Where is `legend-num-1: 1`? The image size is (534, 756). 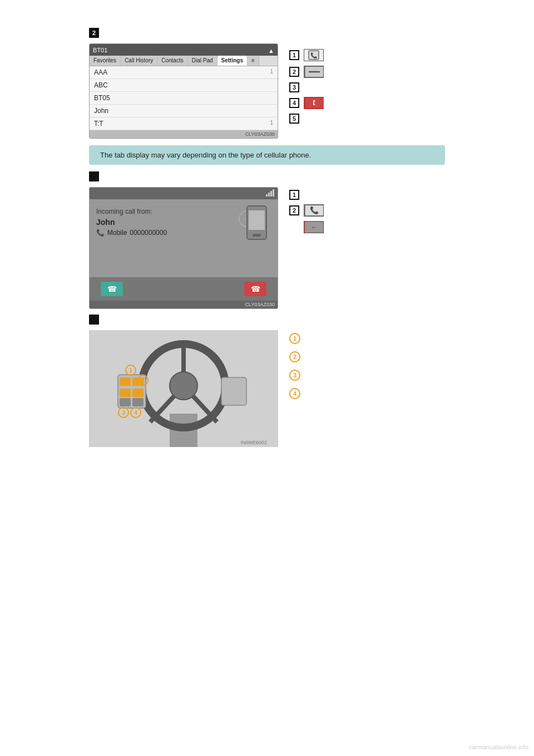 legend-num-1: 1 is located at coordinates (294, 55).